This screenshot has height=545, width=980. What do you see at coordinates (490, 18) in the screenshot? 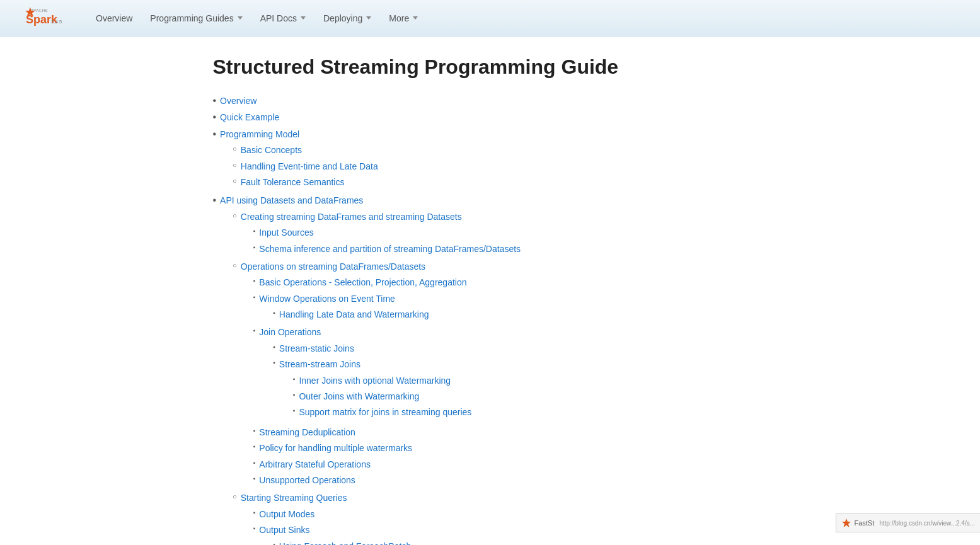
I see `navbar: APACHE Spark 2.4.5 Overview Programming …` at bounding box center [490, 18].